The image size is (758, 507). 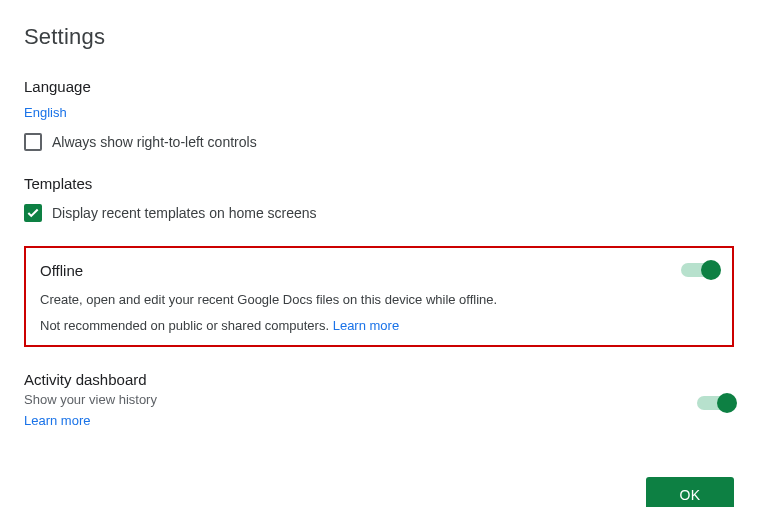 I want to click on rtl-checkbox, so click(x=33, y=142).